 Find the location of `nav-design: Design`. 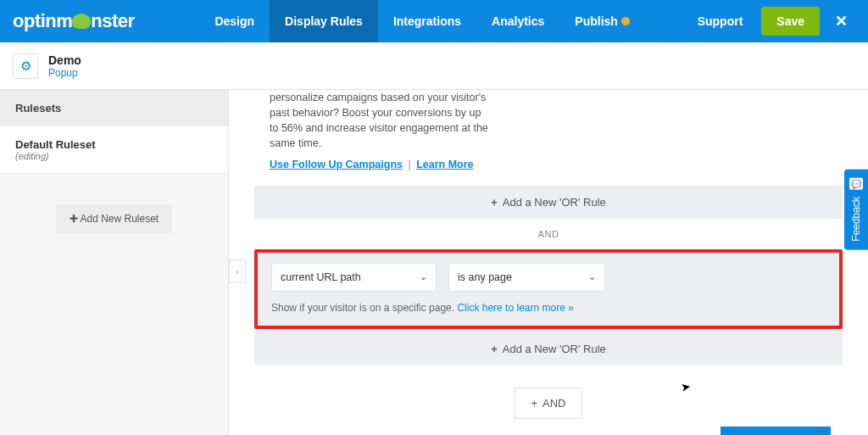

nav-design: Design is located at coordinates (234, 21).